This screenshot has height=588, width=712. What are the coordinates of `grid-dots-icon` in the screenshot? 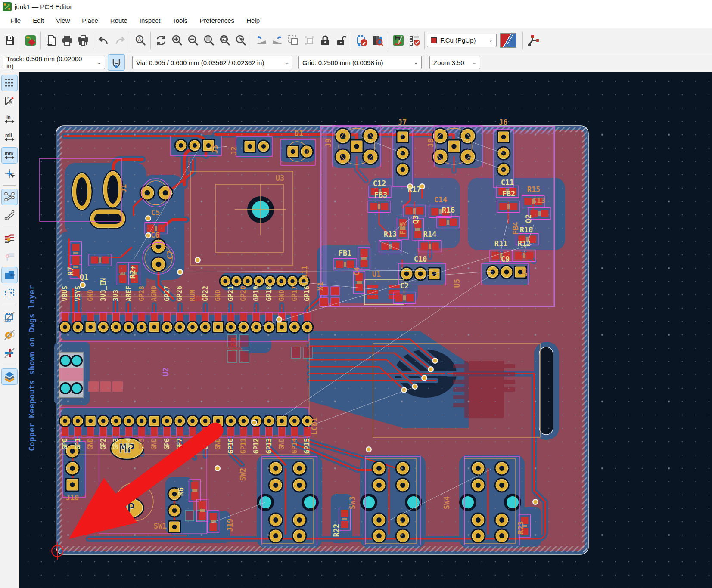 It's located at (9, 83).